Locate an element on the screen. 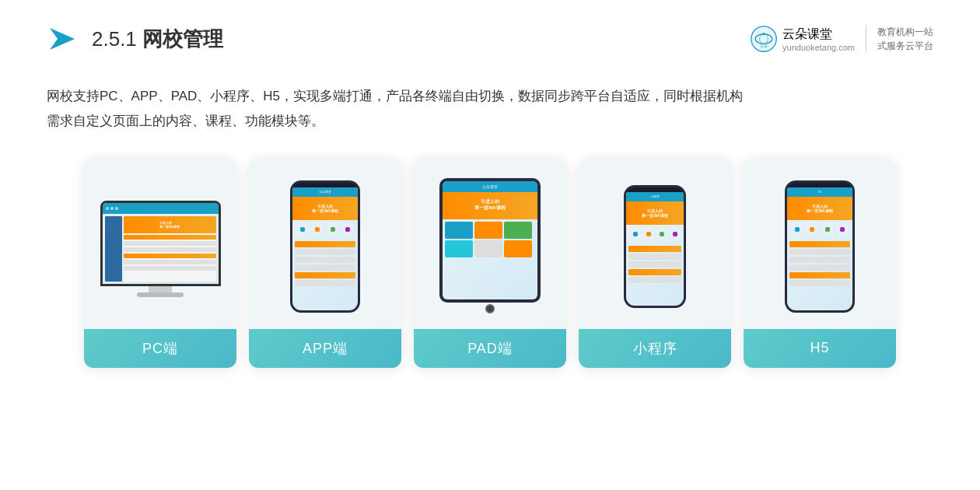 This screenshot has width=980, height=490. phone-row-h6 is located at coordinates (820, 283).